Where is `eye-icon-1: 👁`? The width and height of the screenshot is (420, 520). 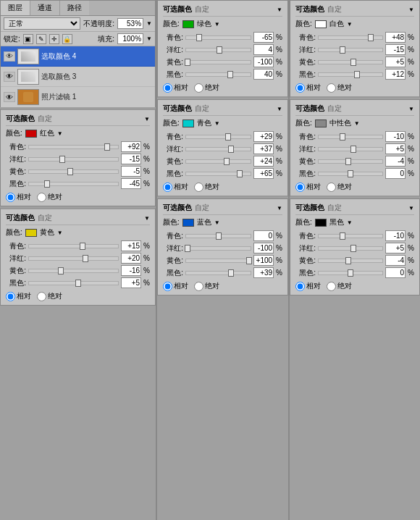 eye-icon-1: 👁 is located at coordinates (9, 56).